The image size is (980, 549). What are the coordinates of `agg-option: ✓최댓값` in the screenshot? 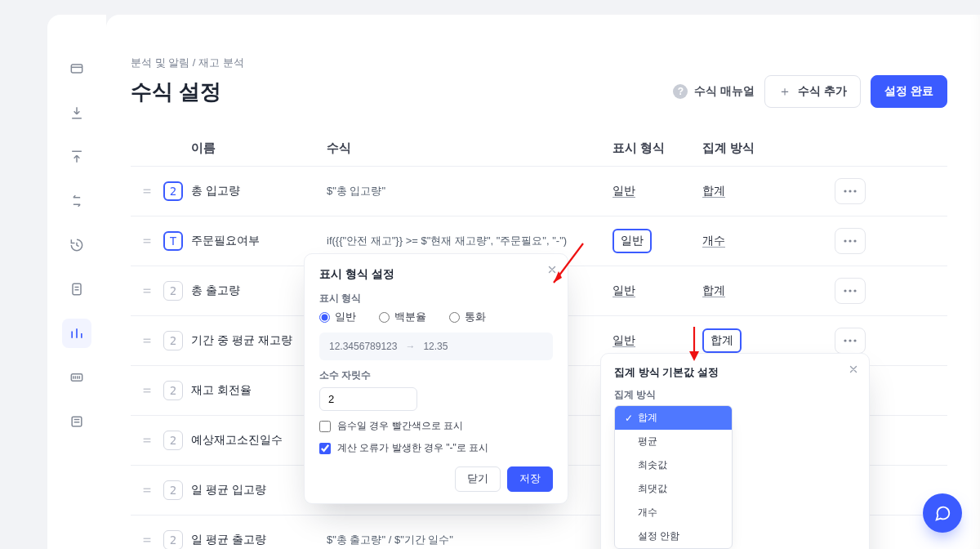 It's located at (673, 489).